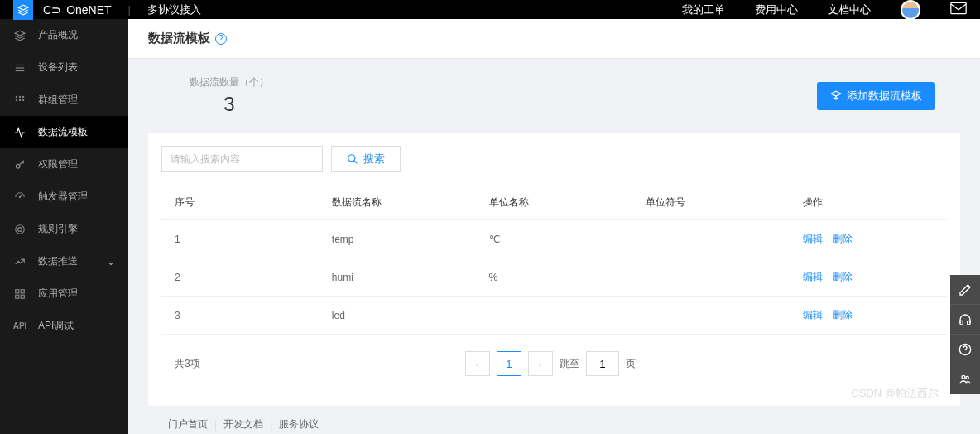 This screenshot has height=434, width=980. I want to click on sidebar-item-api: APIAPI调试, so click(65, 326).